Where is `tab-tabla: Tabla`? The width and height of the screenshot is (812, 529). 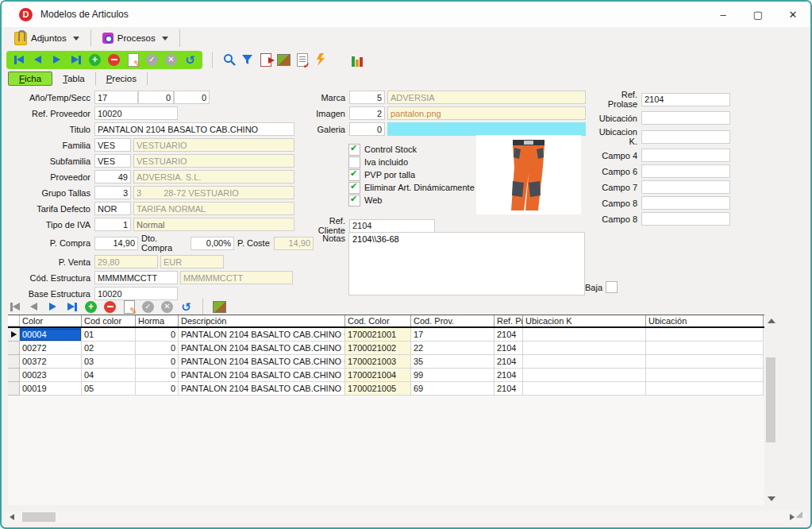 tab-tabla: Tabla is located at coordinates (75, 79).